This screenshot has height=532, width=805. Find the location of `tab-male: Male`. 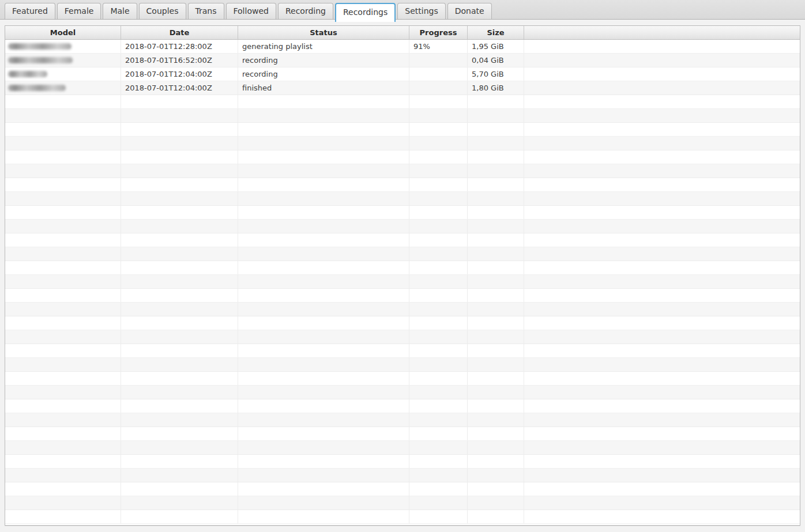

tab-male: Male is located at coordinates (120, 11).